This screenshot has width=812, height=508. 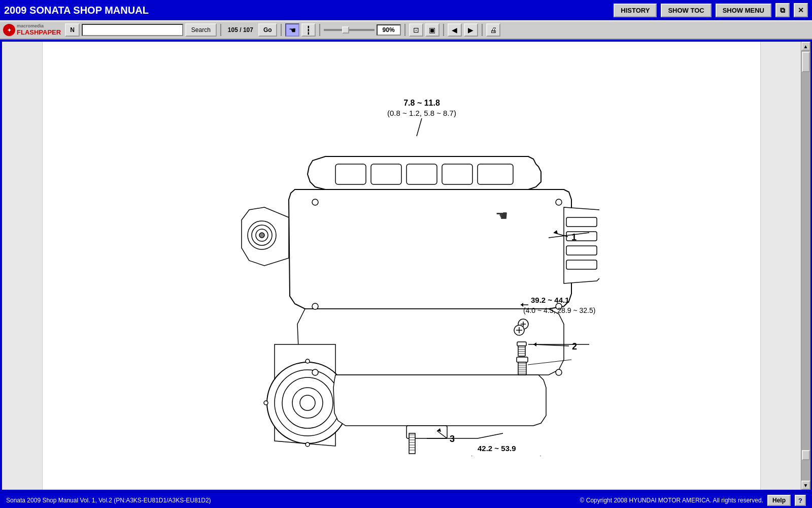 What do you see at coordinates (248, 30) in the screenshot?
I see `total-pages: 107` at bounding box center [248, 30].